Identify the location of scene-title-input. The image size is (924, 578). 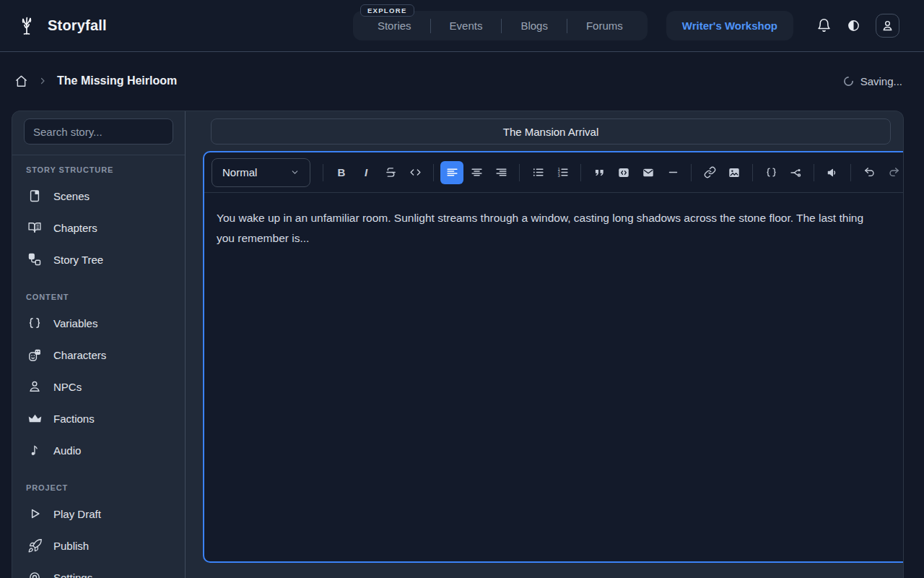
(551, 131).